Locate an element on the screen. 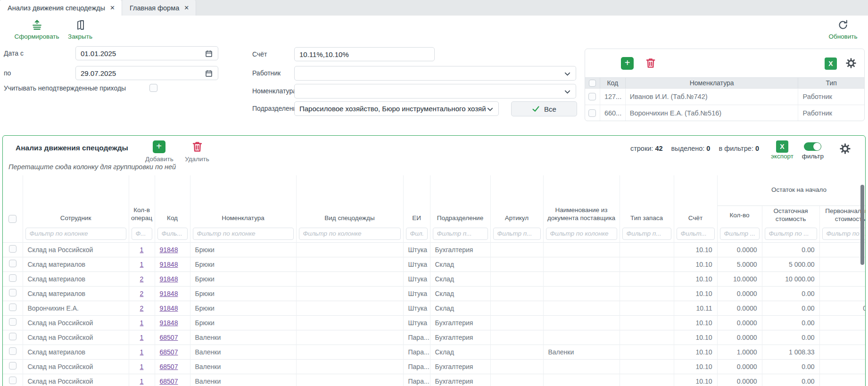 The height and width of the screenshot is (386, 868). cell-residual-value: 0.00 is located at coordinates (791, 293).